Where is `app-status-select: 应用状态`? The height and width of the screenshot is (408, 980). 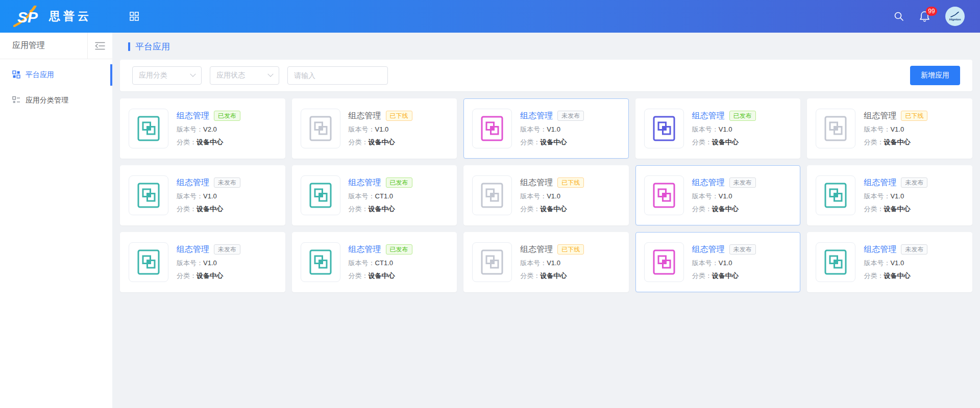 app-status-select: 应用状态 is located at coordinates (244, 75).